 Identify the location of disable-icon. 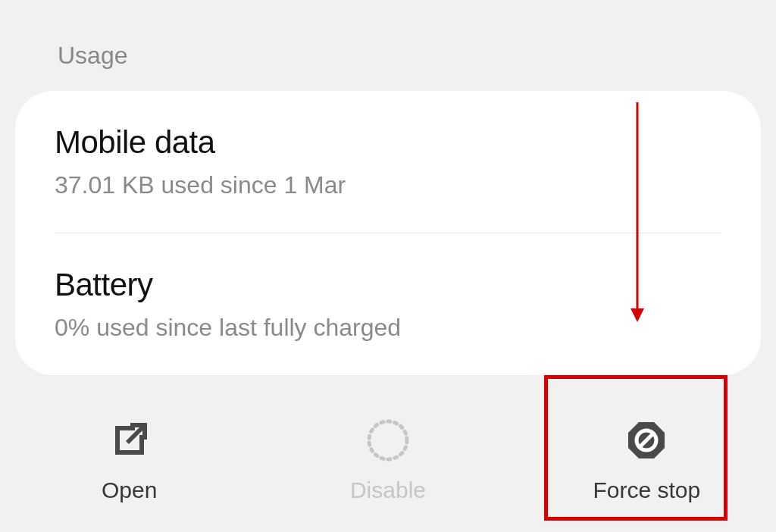
(388, 440).